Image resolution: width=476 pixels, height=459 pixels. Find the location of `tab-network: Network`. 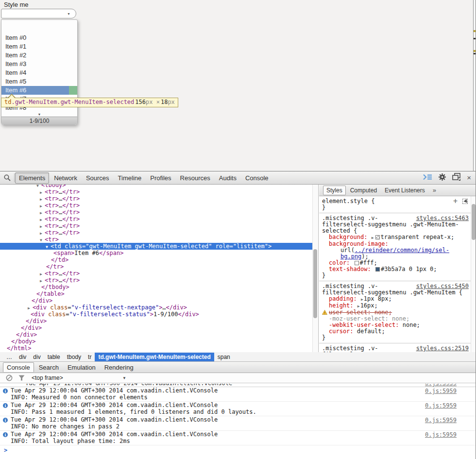

tab-network: Network is located at coordinates (66, 178).